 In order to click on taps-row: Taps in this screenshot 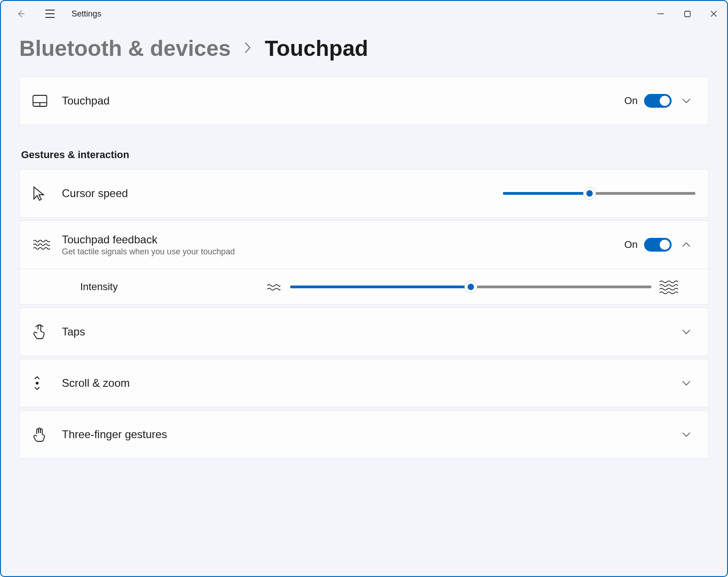, I will do `click(364, 332)`.